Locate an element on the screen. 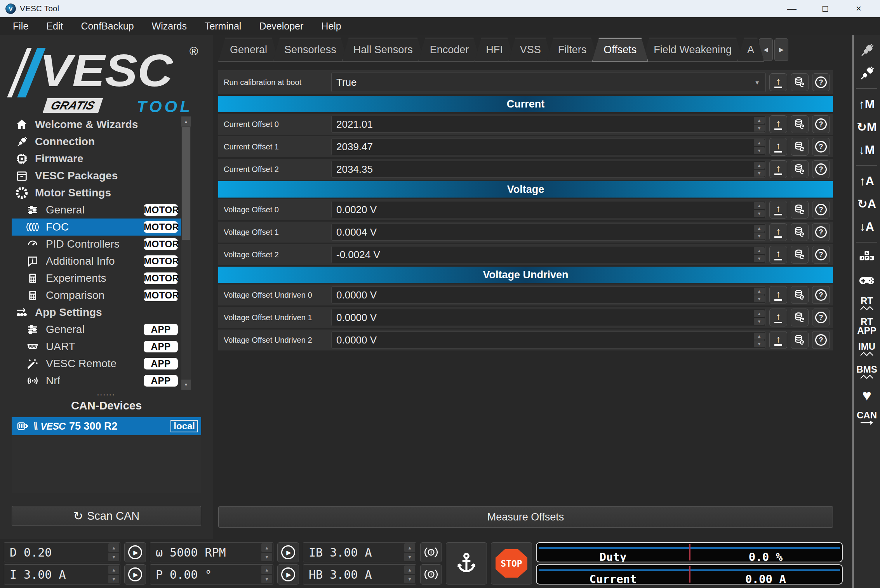 This screenshot has height=588, width=880. menu-file: File is located at coordinates (21, 26).